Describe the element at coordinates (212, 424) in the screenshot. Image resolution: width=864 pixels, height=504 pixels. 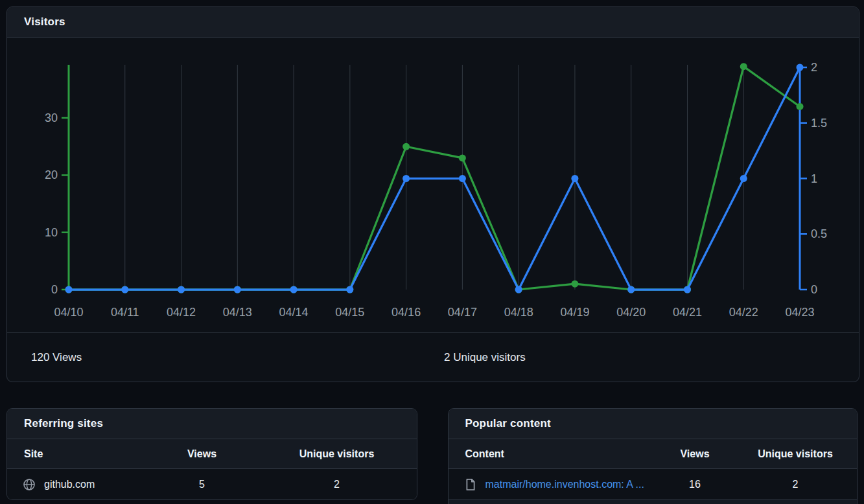
I see `referring-sites-card-header: Referring sites` at that location.